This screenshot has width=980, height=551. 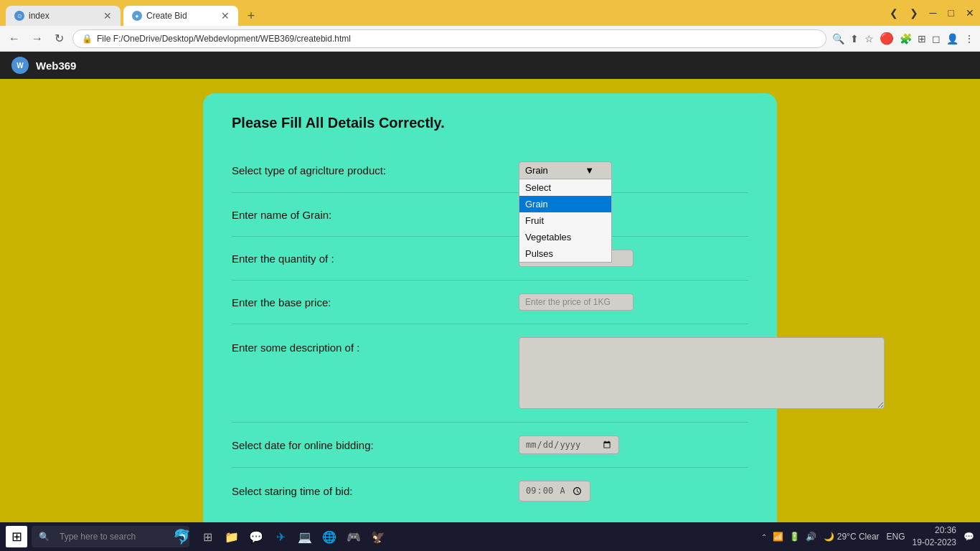 What do you see at coordinates (590, 171) in the screenshot?
I see `dropdown-arrow-icon: ▼` at bounding box center [590, 171].